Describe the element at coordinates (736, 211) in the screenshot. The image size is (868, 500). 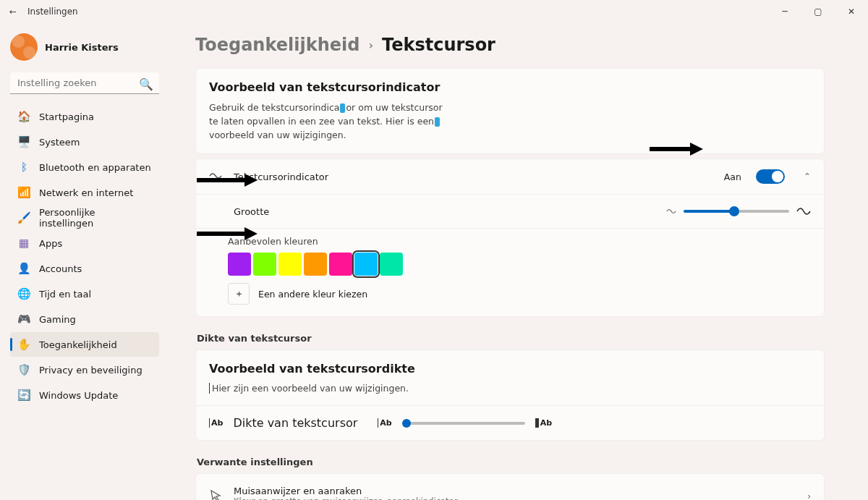
I see `size-slider` at that location.